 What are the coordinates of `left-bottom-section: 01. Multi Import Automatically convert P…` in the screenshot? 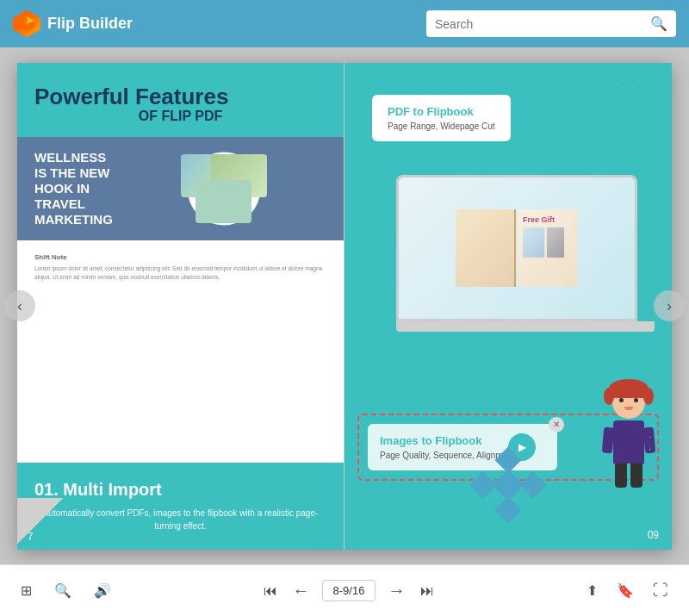 It's located at (181, 507).